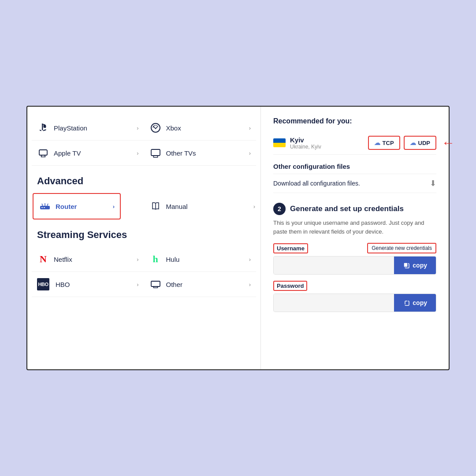  Describe the element at coordinates (200, 153) in the screenshot. I see `sidebar-item-other-tvs: Other TVs ›` at that location.